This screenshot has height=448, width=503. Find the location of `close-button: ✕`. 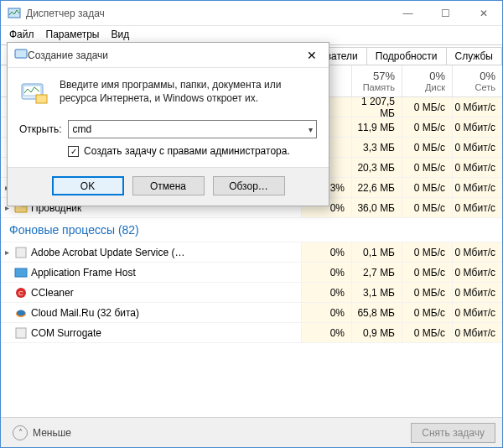

close-button: ✕ is located at coordinates (483, 13).